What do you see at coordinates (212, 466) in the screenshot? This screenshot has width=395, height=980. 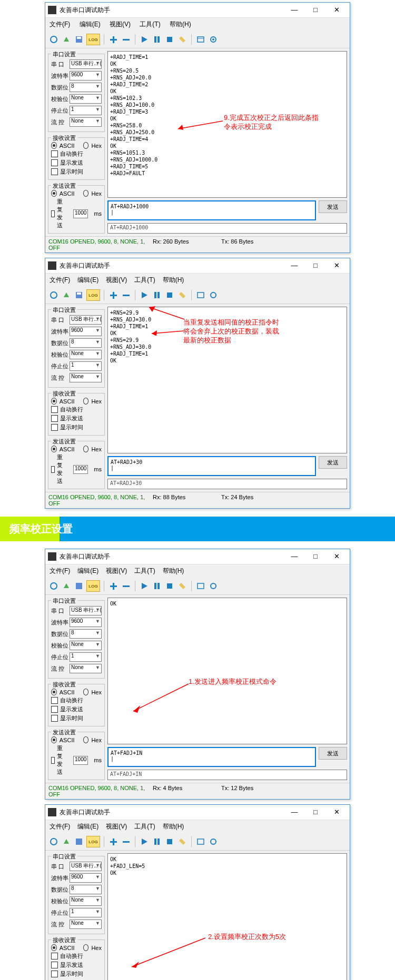 I see `send-textarea: AT+RADJ+30|` at bounding box center [212, 466].